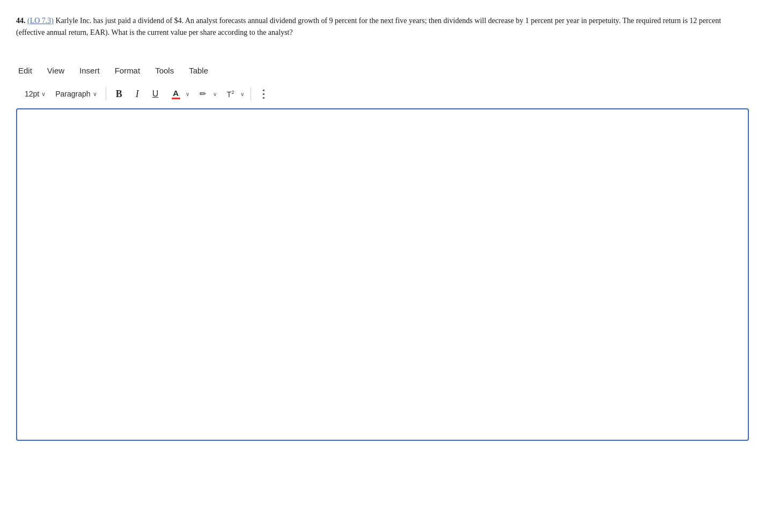 This screenshot has height=532, width=765. I want to click on menu-bar: Edit View Insert Format Tools Table, so click(383, 71).